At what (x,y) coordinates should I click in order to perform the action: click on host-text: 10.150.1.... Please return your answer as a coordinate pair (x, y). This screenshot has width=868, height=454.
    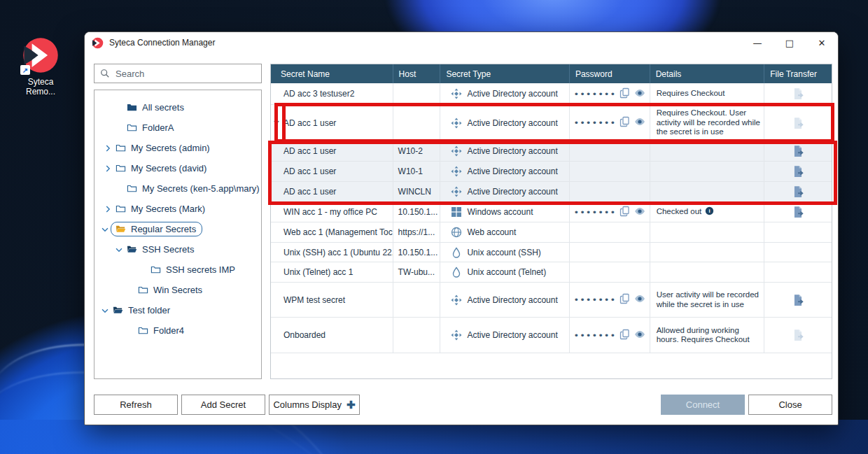
    Looking at the image, I should click on (419, 212).